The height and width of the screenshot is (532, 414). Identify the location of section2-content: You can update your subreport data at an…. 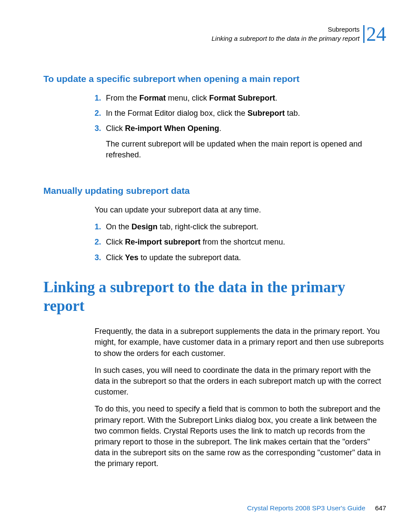
(240, 234).